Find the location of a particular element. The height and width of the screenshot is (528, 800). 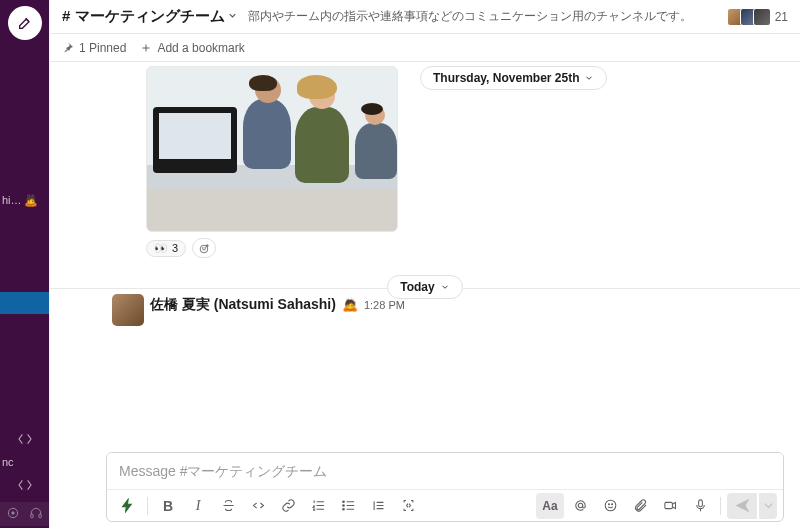

chevron-down-icon is located at coordinates (232, 16).